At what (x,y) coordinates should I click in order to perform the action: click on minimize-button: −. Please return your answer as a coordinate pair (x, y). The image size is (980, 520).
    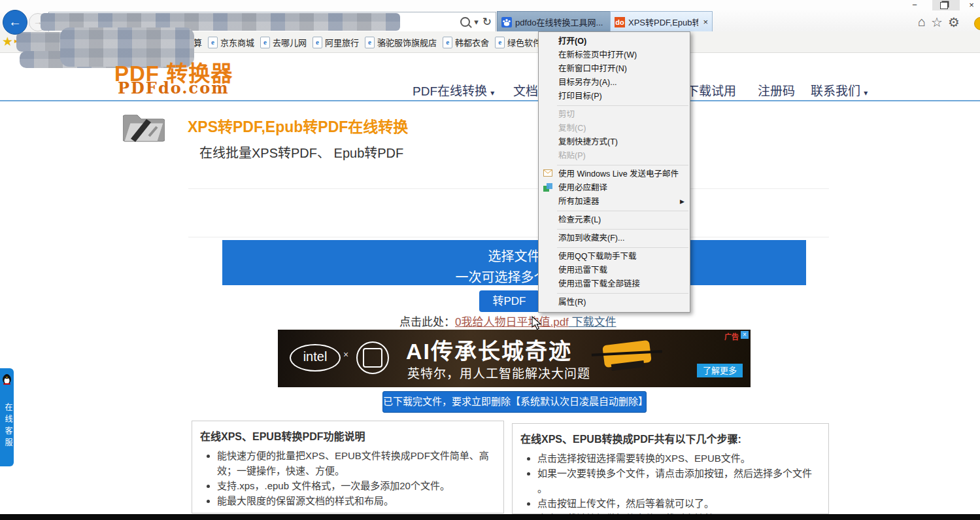
    Looking at the image, I should click on (915, 5).